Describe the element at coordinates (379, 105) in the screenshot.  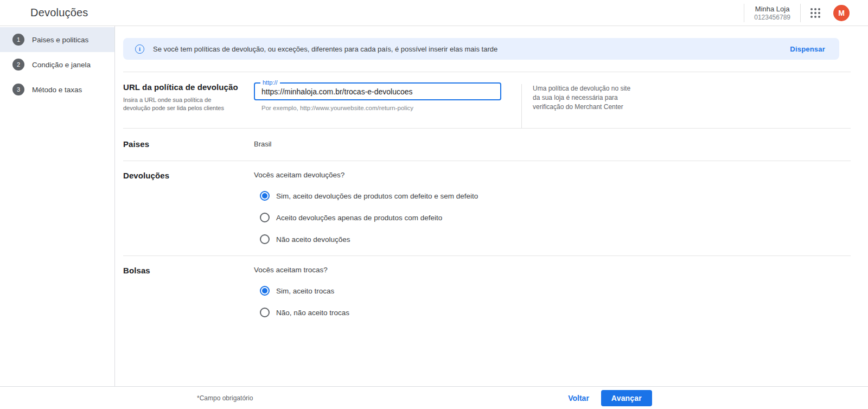
I see `url-field-col: http:// Por exemplo, http://www.yourwebs…` at that location.